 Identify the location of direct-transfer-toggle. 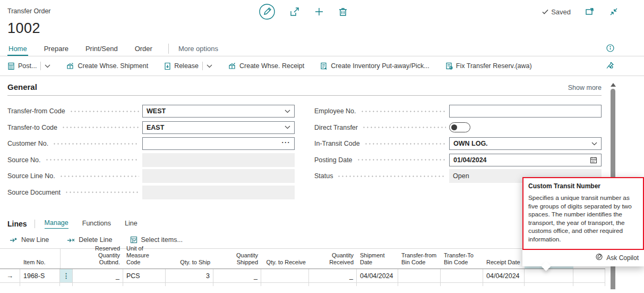
(460, 128).